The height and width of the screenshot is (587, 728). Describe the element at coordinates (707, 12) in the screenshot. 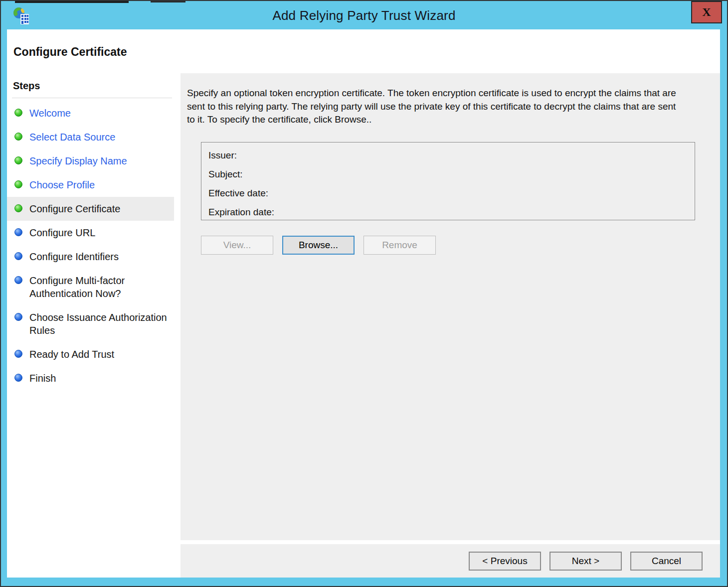

I see `close-button: X` at that location.